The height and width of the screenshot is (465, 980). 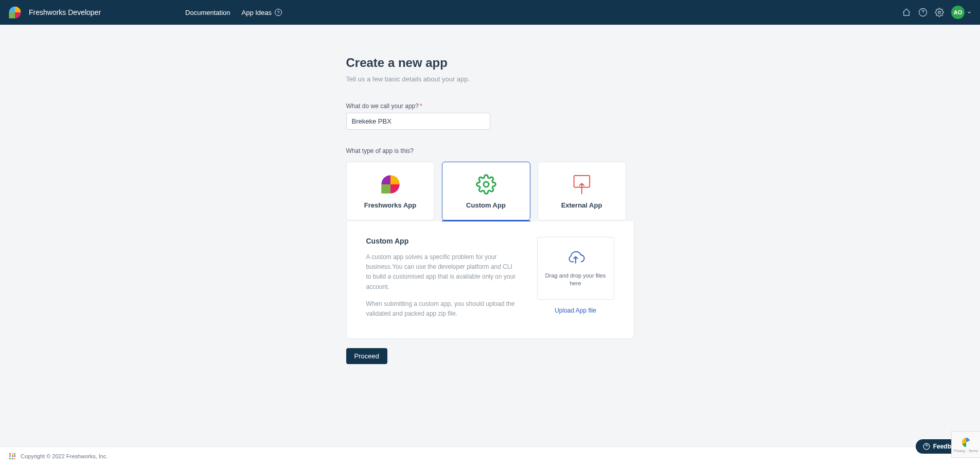 I want to click on top-nav: Freshworks Developer Documentation App I…, so click(x=490, y=12).